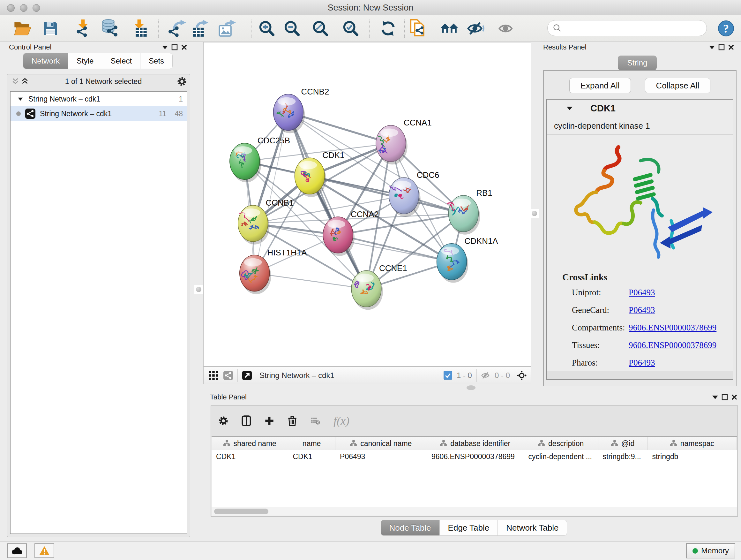 The image size is (741, 560). What do you see at coordinates (522, 375) in the screenshot?
I see `birds-eye-button` at bounding box center [522, 375].